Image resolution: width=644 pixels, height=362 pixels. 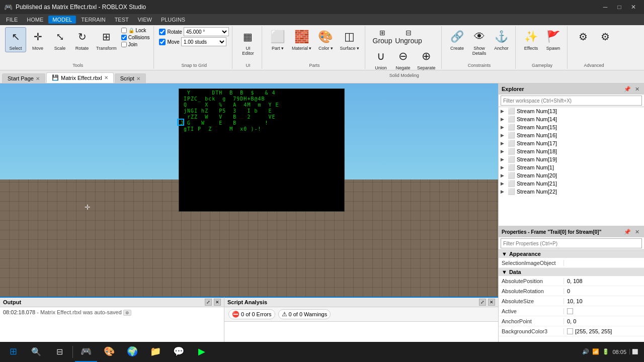 What do you see at coordinates (60, 40) in the screenshot?
I see `scale-button: ⤡ Scale` at bounding box center [60, 40].